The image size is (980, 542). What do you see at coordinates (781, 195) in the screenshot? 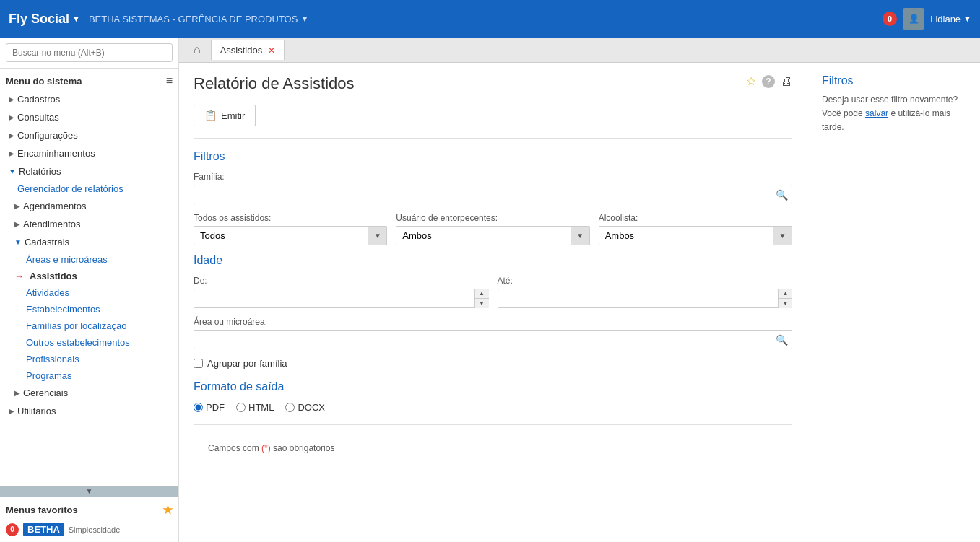
I see `familia-search-icon: 🔍` at bounding box center [781, 195].